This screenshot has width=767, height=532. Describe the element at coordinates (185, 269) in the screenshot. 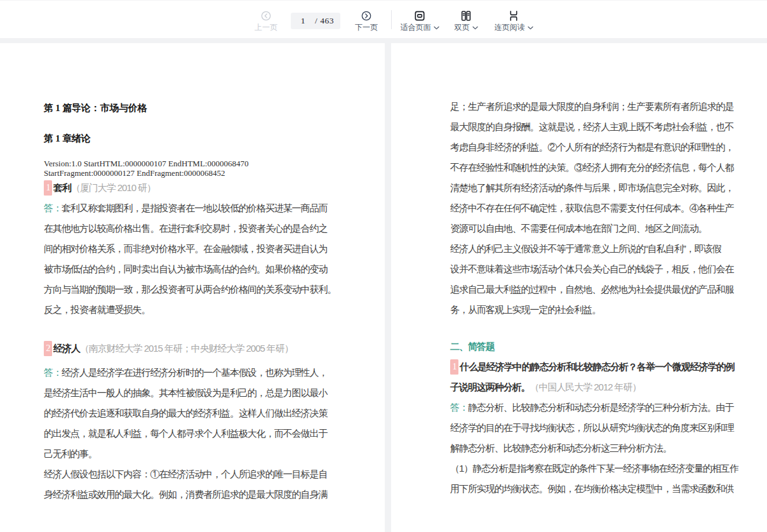

I see `answer-line: 被市场低估的合约，同时卖出自认为被市场高估的合约。如果价格的变动` at that location.